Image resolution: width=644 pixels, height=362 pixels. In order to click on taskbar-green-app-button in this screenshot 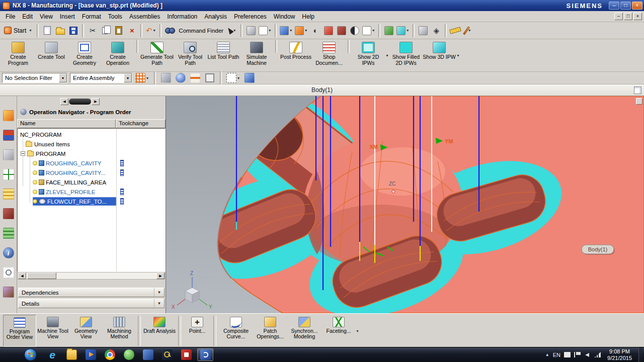, I will do `click(129, 355)`.